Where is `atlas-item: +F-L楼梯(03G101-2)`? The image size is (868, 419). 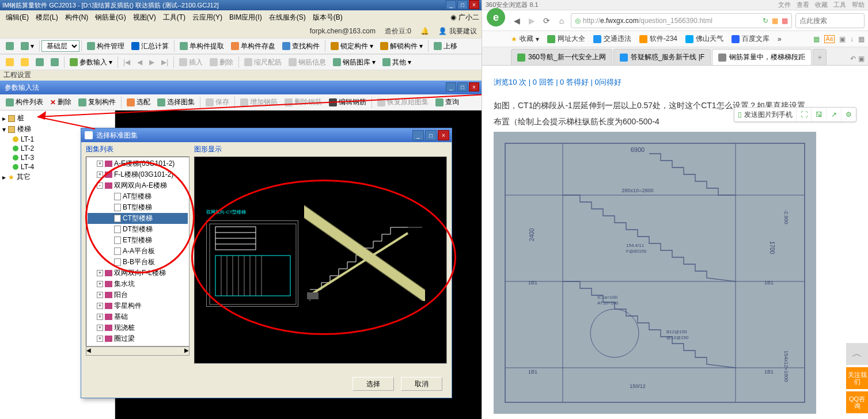
atlas-item: +F-L楼梯(03G101-2) is located at coordinates (138, 175).